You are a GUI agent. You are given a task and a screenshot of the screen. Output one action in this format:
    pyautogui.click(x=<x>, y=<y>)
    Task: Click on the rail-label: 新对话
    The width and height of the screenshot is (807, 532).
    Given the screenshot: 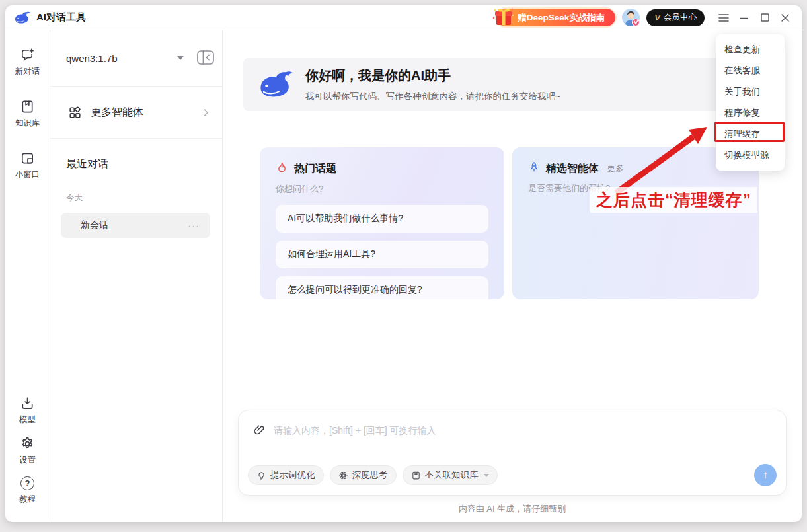 What is the action you would take?
    pyautogui.click(x=28, y=71)
    